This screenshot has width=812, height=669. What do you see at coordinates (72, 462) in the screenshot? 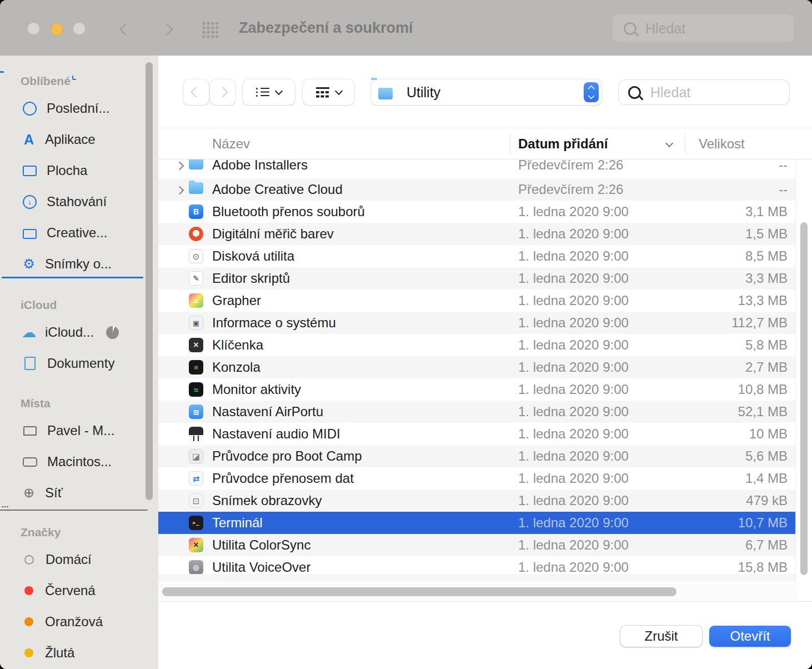
I see `sidebar-item-macintos: Macintos...` at bounding box center [72, 462].